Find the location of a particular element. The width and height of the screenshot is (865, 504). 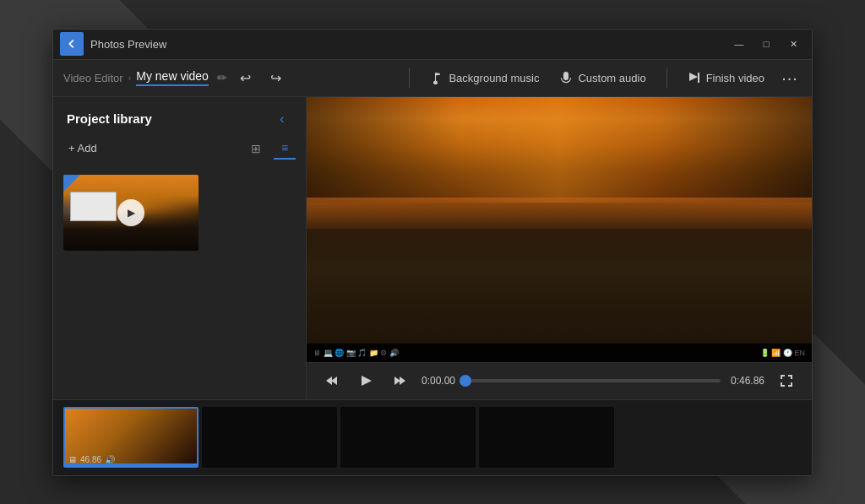

background-music-button: Background music is located at coordinates (485, 78).